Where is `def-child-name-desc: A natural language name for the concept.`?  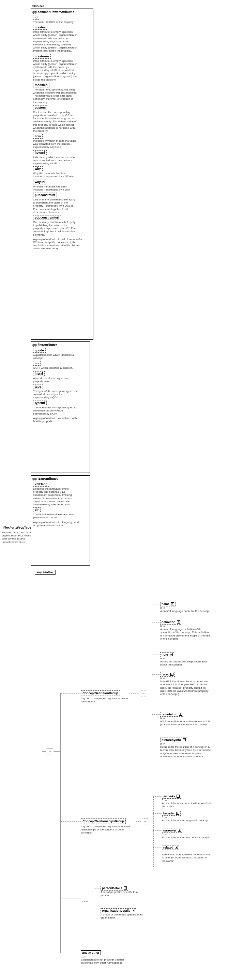 def-child-name-desc: A natural language name for the concept. is located at coordinates (186, 611).